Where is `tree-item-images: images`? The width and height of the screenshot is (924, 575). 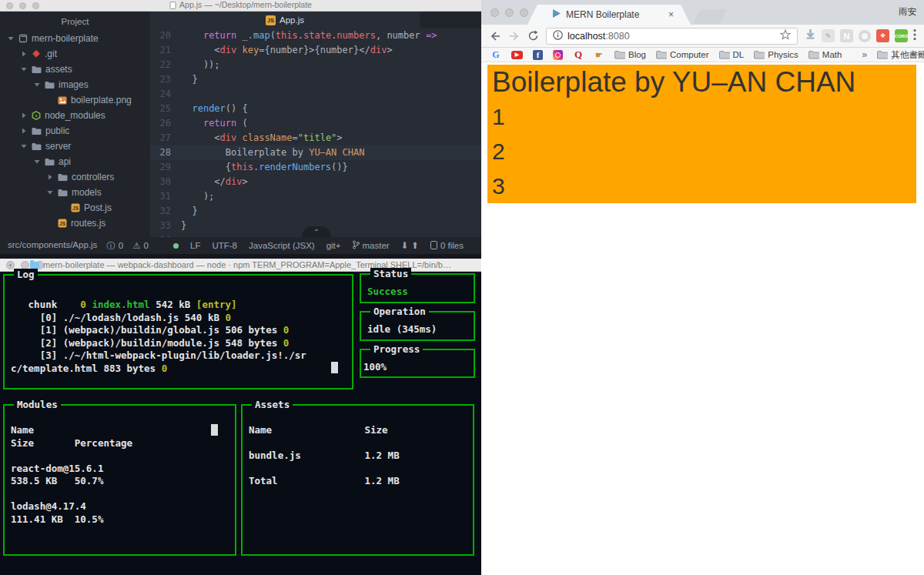 tree-item-images: images is located at coordinates (75, 85).